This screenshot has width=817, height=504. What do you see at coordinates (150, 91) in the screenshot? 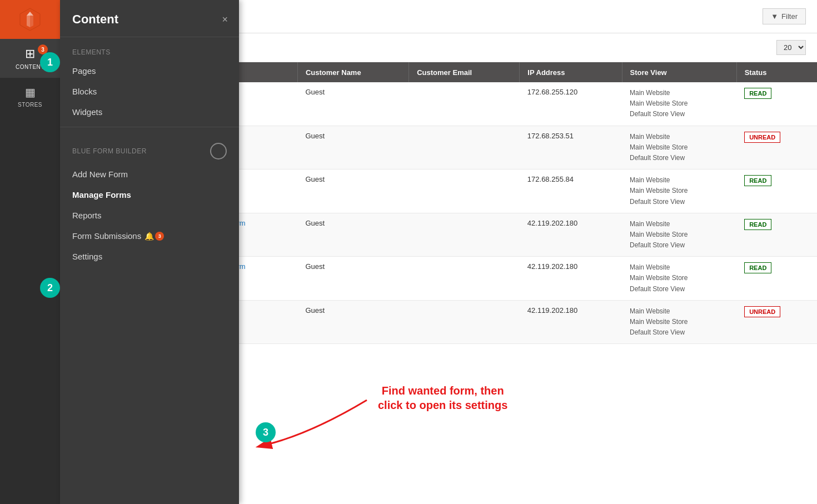
I see `menu-item-blocks: Blocks` at bounding box center [150, 91].